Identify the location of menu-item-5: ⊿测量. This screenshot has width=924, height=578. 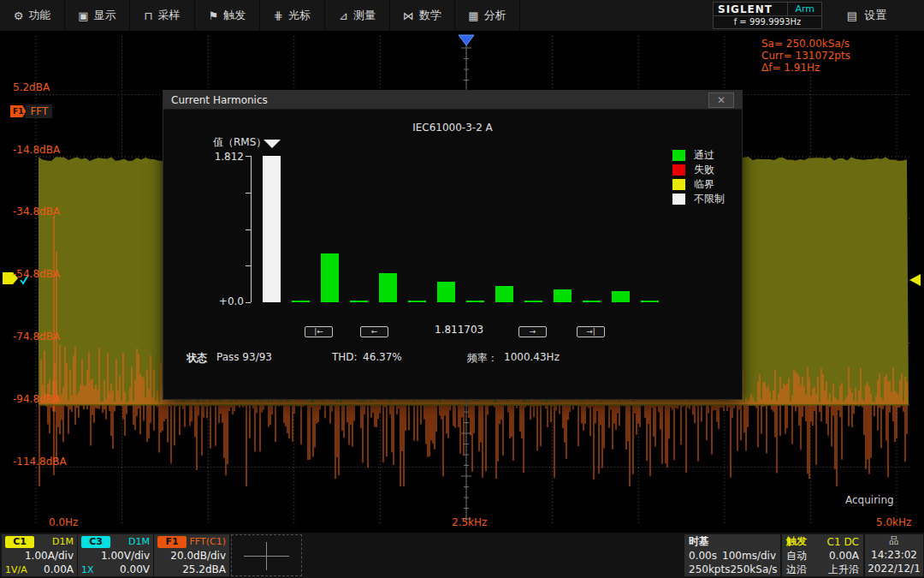
(358, 15).